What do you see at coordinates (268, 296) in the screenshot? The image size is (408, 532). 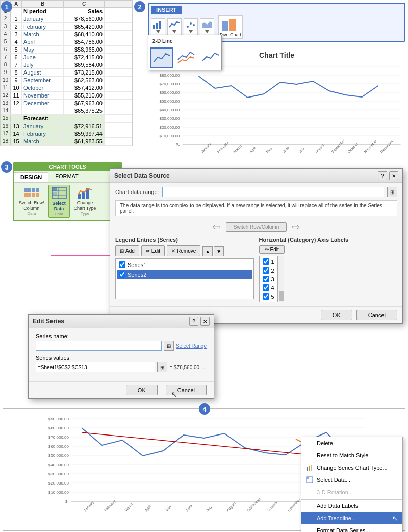 I see `list-item: 5` at bounding box center [268, 296].